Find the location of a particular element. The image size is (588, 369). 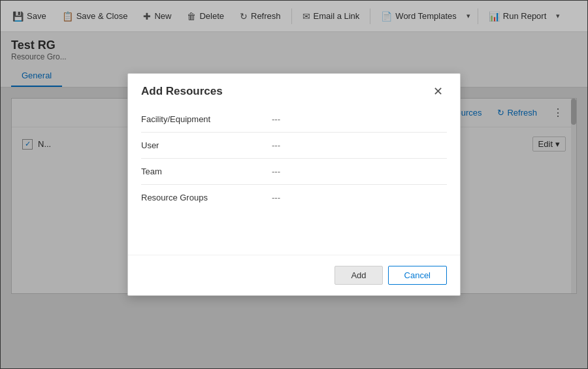

user-label: User is located at coordinates (206, 145).